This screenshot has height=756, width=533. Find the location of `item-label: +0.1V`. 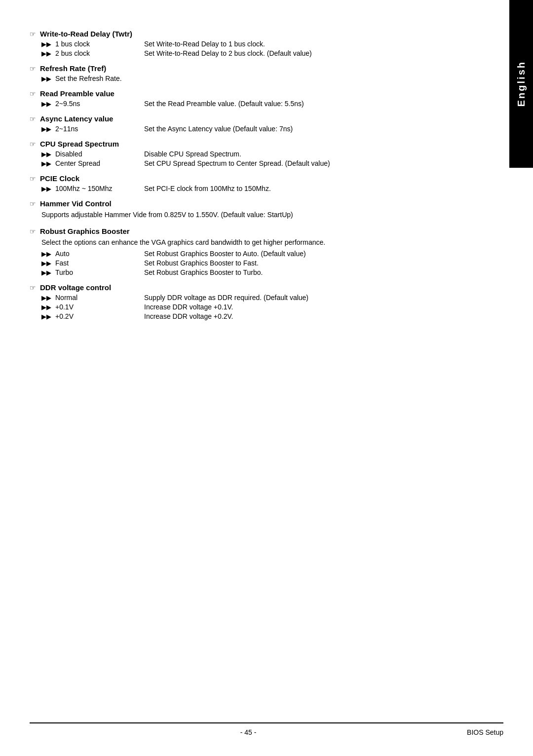

item-label: +0.1V is located at coordinates (100, 307).